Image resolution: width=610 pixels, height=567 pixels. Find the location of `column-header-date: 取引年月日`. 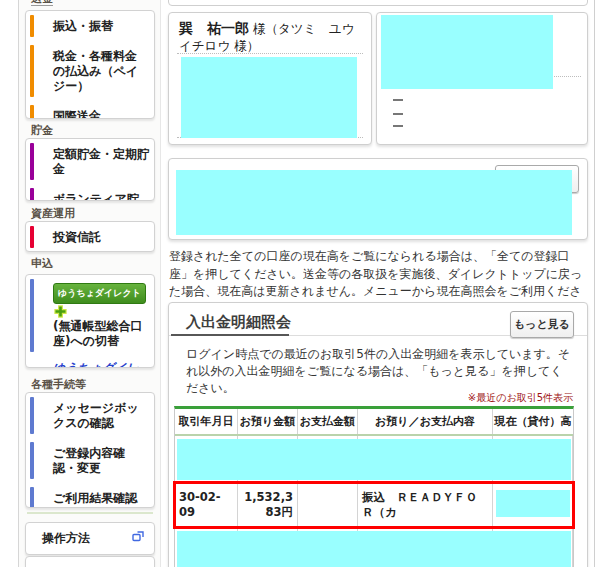

column-header-date: 取引年月日 is located at coordinates (206, 422).